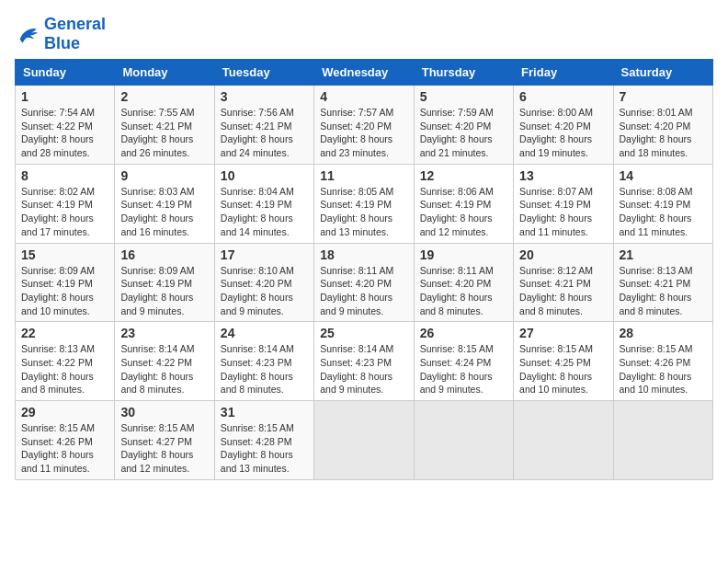 The height and width of the screenshot is (563, 728). What do you see at coordinates (165, 73) in the screenshot?
I see `header-day-monday: Monday` at bounding box center [165, 73].